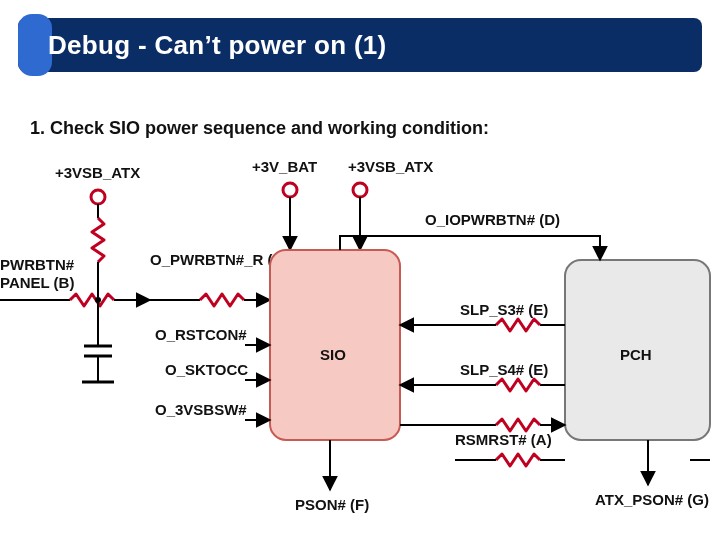 The height and width of the screenshot is (540, 720). Describe the element at coordinates (518, 385) in the screenshot. I see `resistor-slp-s4` at that location.